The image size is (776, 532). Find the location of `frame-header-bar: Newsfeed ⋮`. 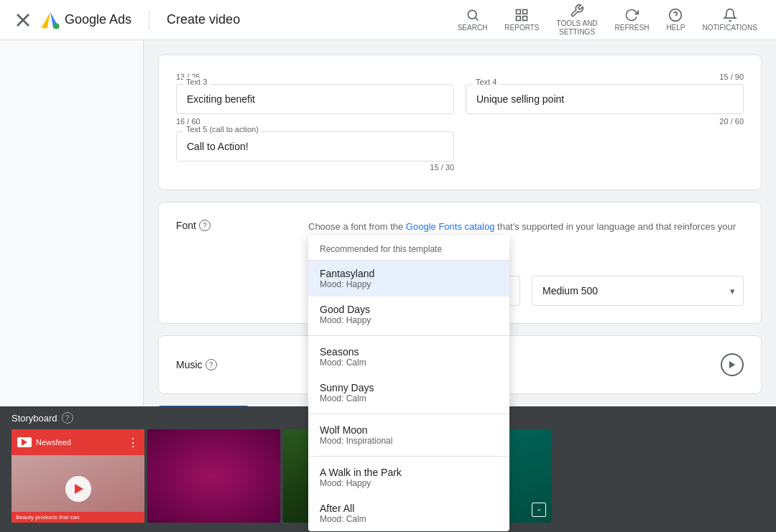

frame-header-bar: Newsfeed ⋮ is located at coordinates (78, 442).